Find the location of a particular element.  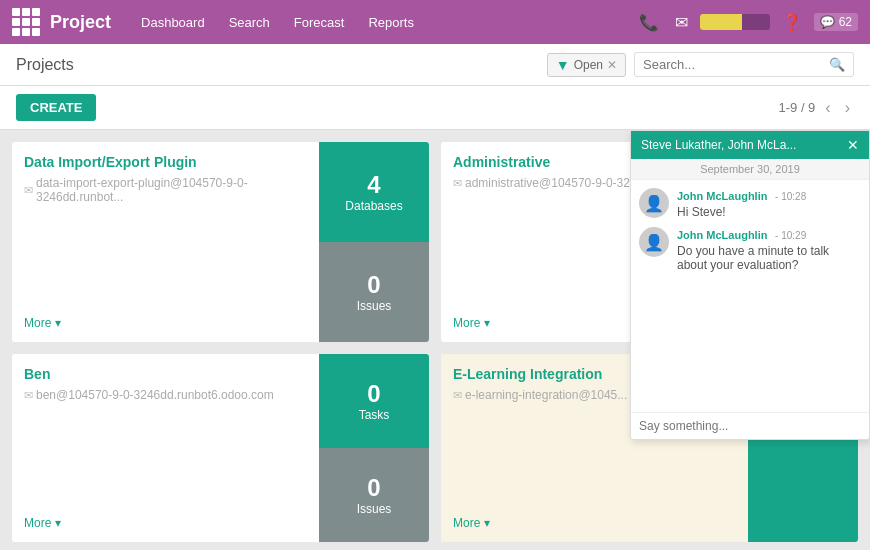

page-title: Projects is located at coordinates (45, 65).